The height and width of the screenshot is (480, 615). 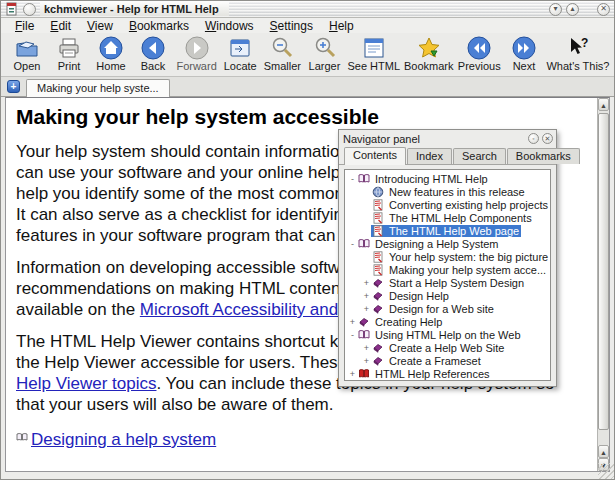 What do you see at coordinates (448, 360) in the screenshot?
I see `tree-item-create-a-frameset: +Create a Frameset` at bounding box center [448, 360].